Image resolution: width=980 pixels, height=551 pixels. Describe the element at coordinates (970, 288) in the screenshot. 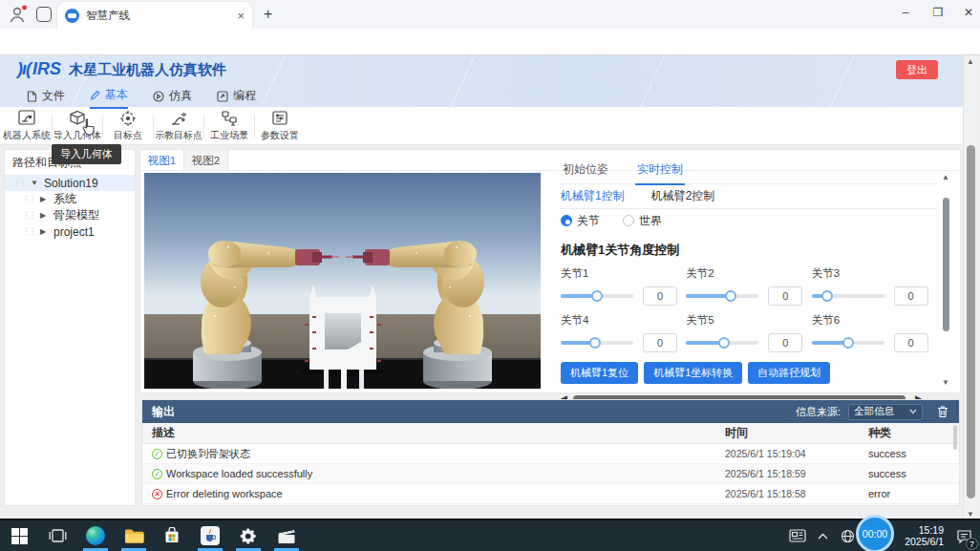

I see `page-scrollbar: ▲ ▼` at that location.